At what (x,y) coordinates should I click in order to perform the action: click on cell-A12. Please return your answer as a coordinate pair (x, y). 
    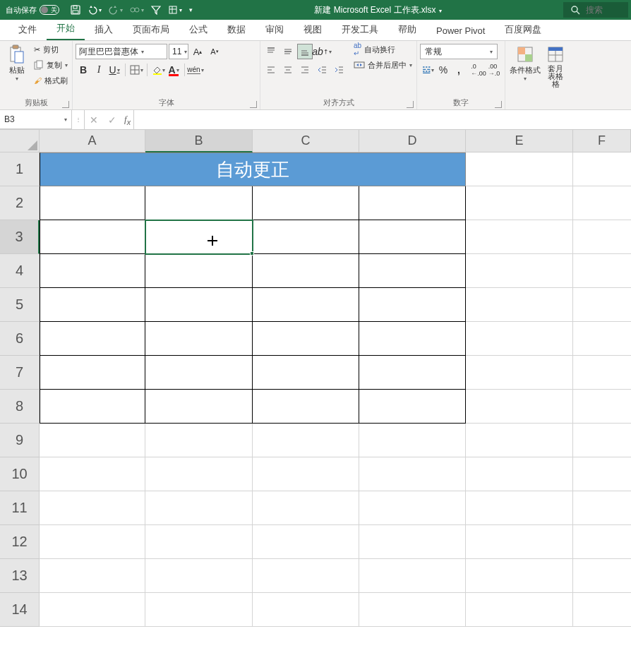
    Looking at the image, I should click on (92, 542).